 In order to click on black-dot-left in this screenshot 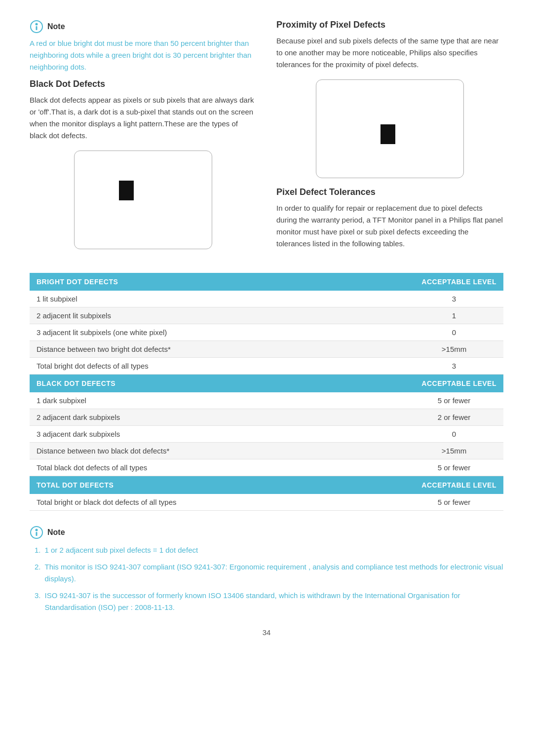, I will do `click(126, 190)`.